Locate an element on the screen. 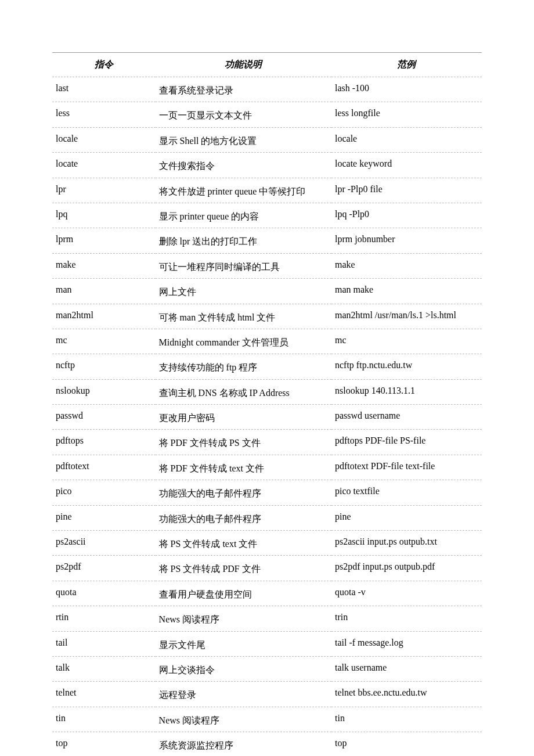 The width and height of the screenshot is (534, 756). cell-example: man make is located at coordinates (406, 291).